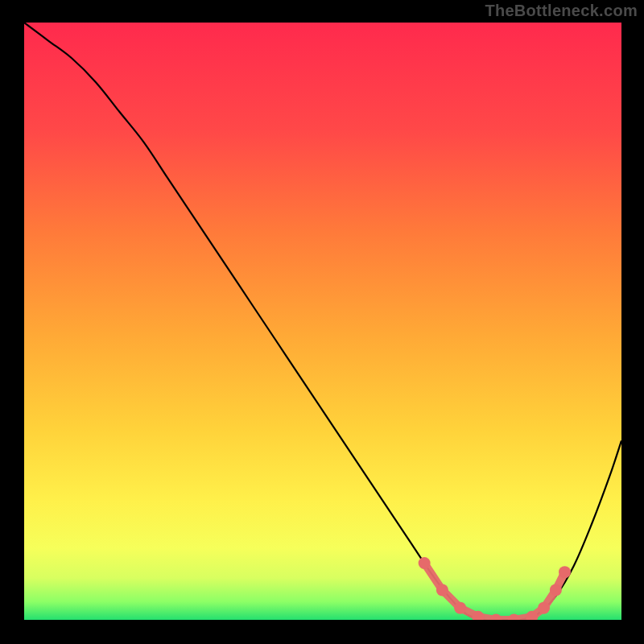 The width and height of the screenshot is (644, 644). I want to click on watermark-text: TheBottleneck.com, so click(561, 11).